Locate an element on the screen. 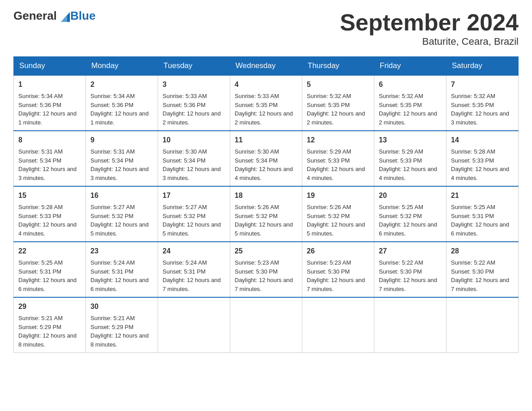 The width and height of the screenshot is (532, 411). calendar-cell: 10 Sunrise: 5:30 AM Sunset: 5:34 PM Dayl… is located at coordinates (194, 158).